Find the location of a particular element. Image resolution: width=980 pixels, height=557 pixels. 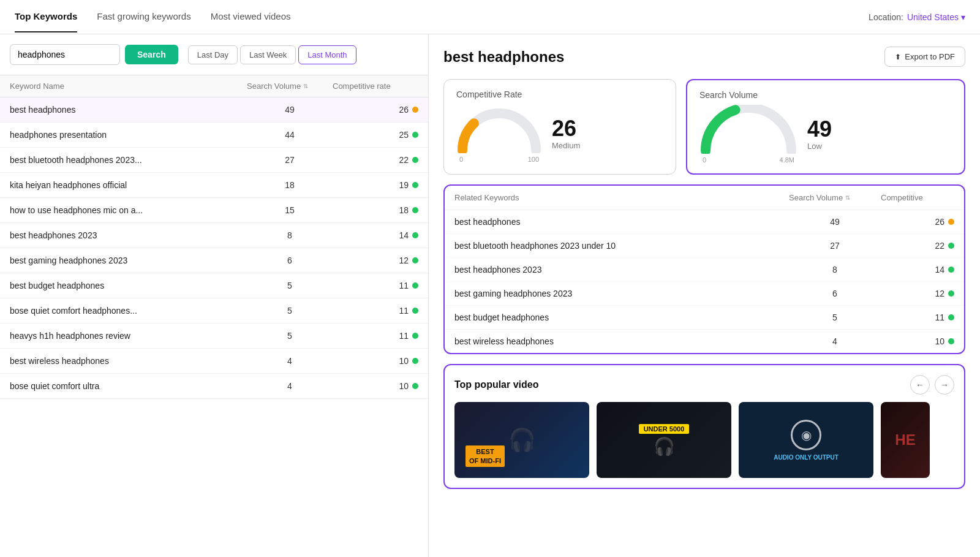

search-input is located at coordinates (65, 55).